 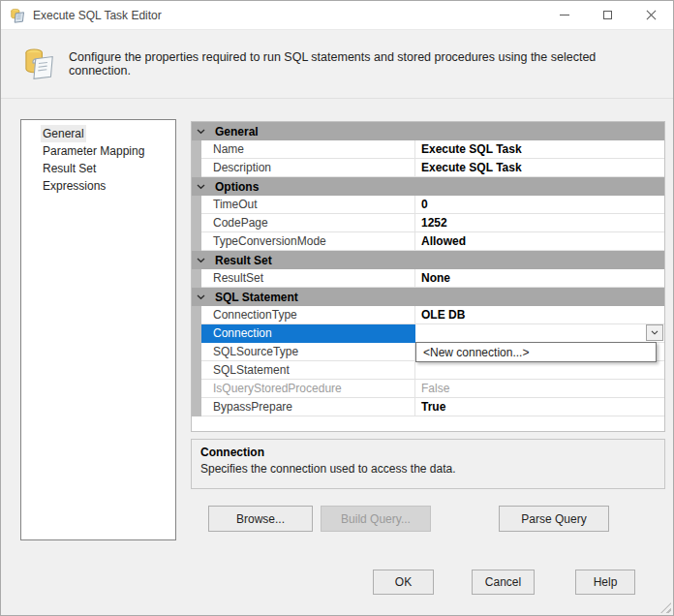 What do you see at coordinates (99, 134) in the screenshot?
I see `nav-item-general: General` at bounding box center [99, 134].